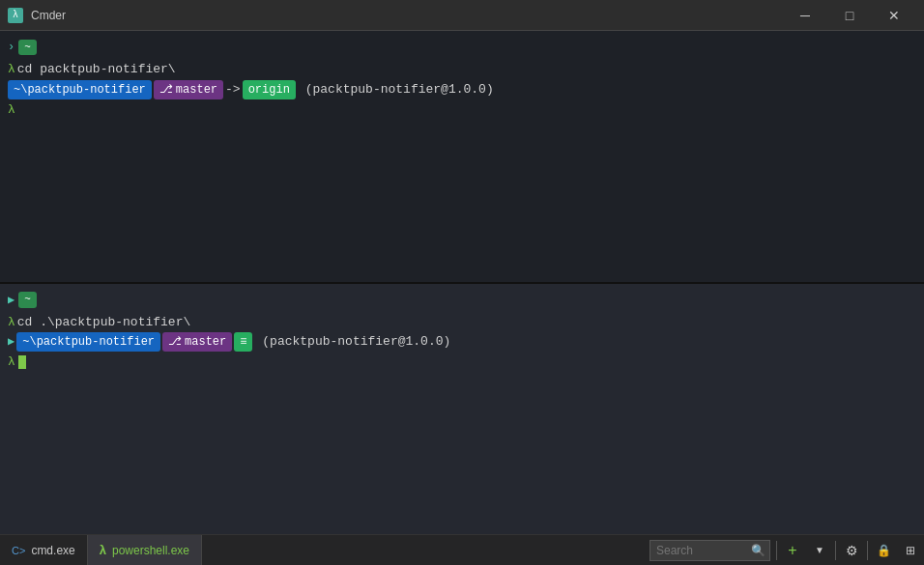 The height and width of the screenshot is (565, 924). I want to click on title-bar-left: λ Cmder, so click(37, 15).